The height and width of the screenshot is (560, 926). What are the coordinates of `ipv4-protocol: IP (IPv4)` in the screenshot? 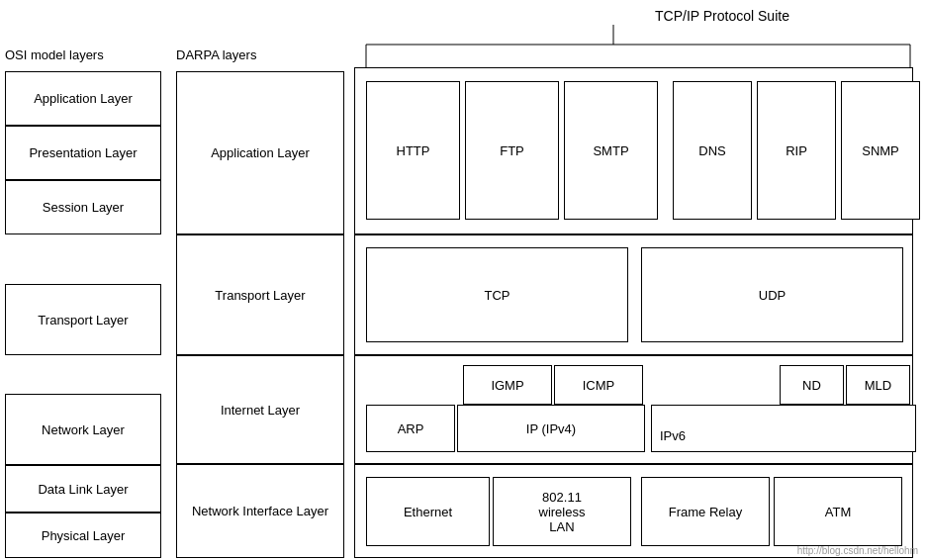 It's located at (551, 428).